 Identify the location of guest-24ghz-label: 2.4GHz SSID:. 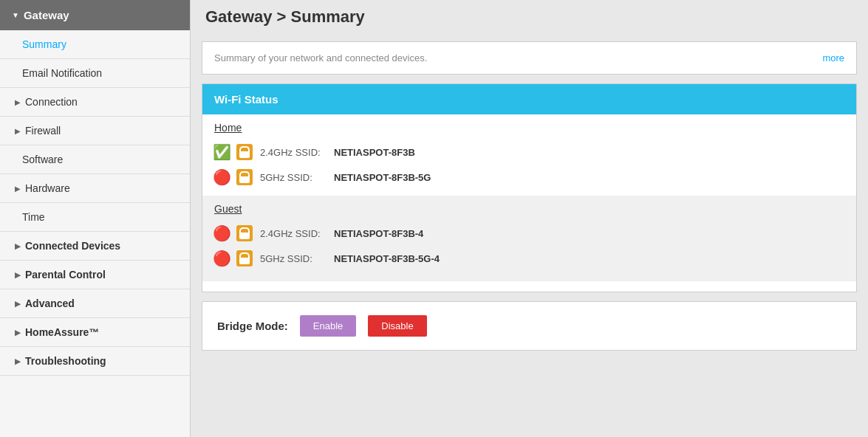
(293, 233).